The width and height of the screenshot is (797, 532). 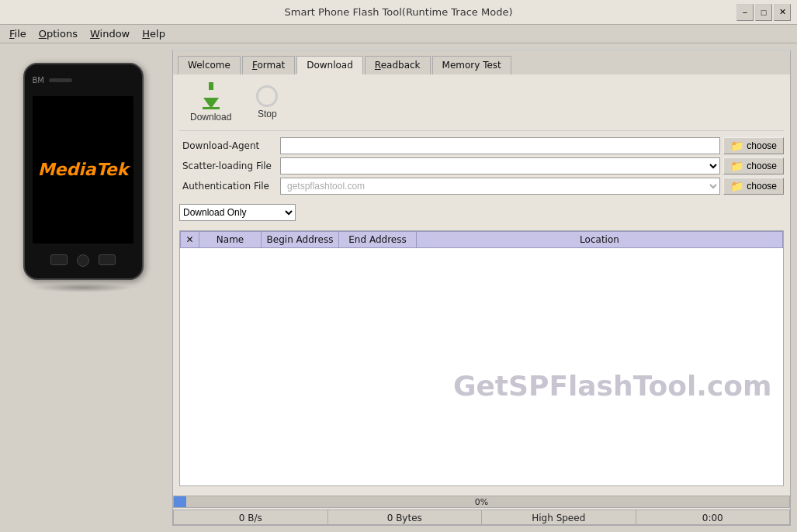 What do you see at coordinates (39, 81) in the screenshot?
I see `phone-brand: BM` at bounding box center [39, 81].